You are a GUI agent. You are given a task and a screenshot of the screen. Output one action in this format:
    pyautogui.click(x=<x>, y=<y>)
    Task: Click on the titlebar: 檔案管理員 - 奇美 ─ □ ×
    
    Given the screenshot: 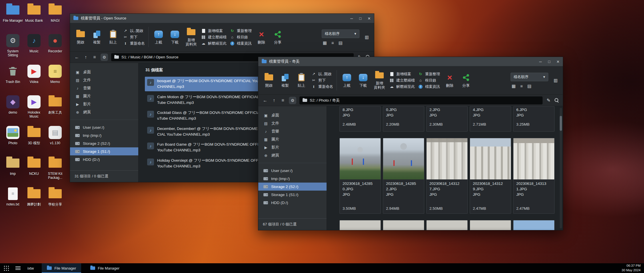 What is the action you would take?
    pyautogui.click(x=411, y=62)
    